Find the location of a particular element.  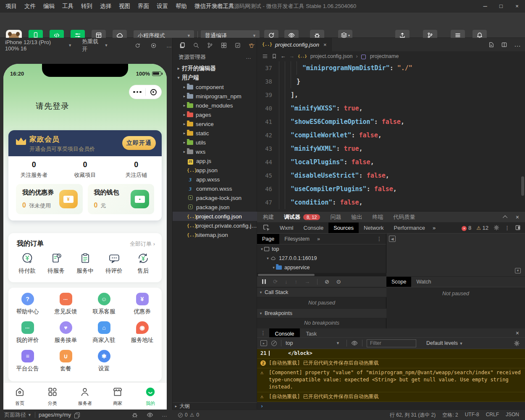

tab-我的: 我的 is located at coordinates (150, 396).